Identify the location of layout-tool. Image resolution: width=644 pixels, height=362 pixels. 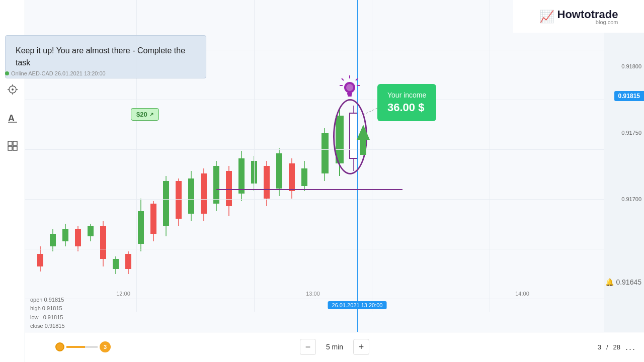
(13, 146).